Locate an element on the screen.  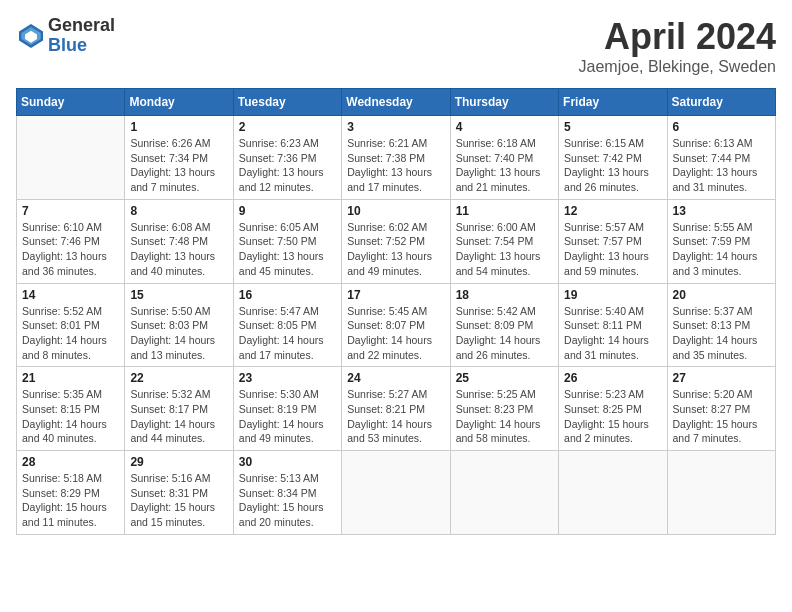
day-detail: Sunrise: 6:15 AMSunset: 7:42 PMDaylight:… is located at coordinates (612, 166).